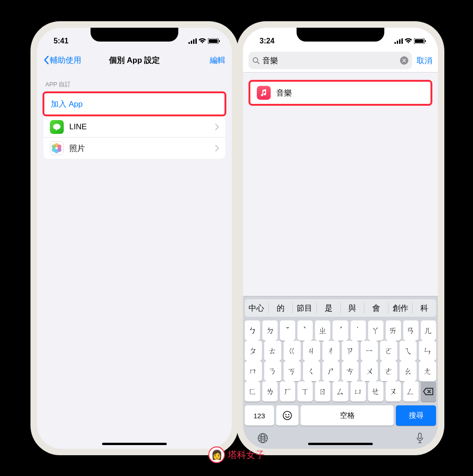 This screenshot has width=473, height=476. Describe the element at coordinates (411, 392) in the screenshot. I see `key: ㄥ` at that location.